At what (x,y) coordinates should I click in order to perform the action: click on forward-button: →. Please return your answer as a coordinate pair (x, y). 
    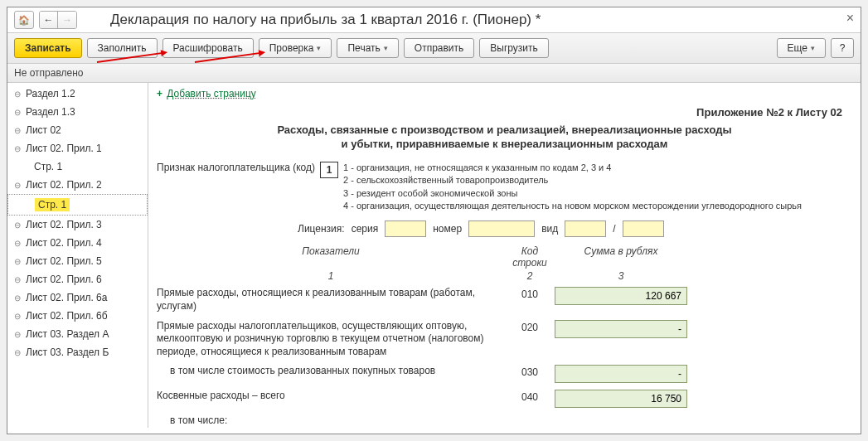
    Looking at the image, I should click on (67, 20).